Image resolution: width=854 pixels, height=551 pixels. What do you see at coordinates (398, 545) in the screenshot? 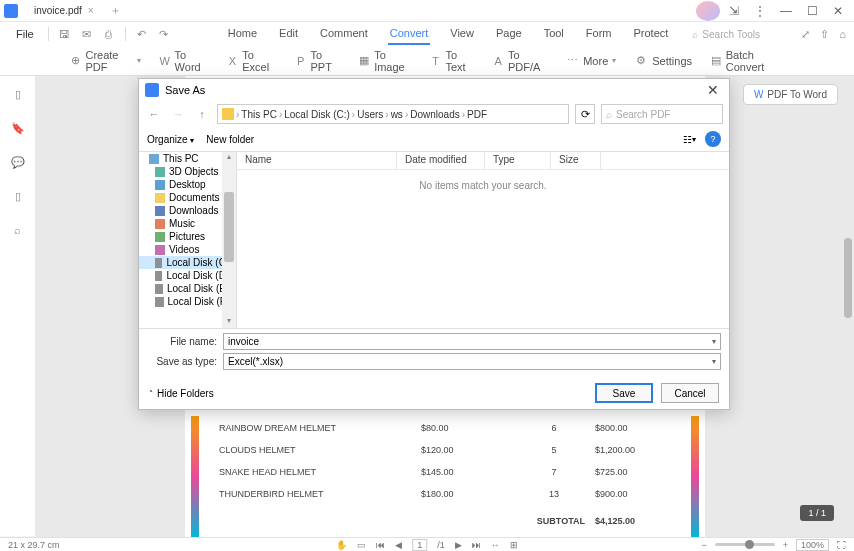
I see `prev-page-icon: ◀` at bounding box center [398, 545].